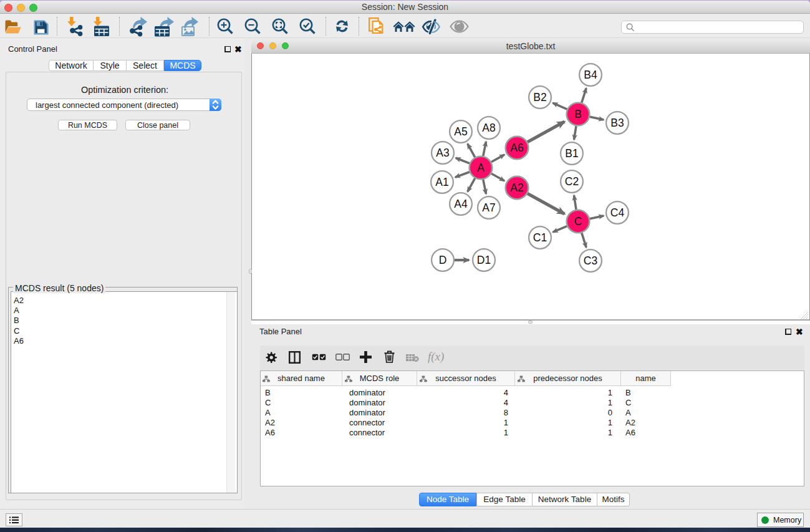 Image resolution: width=810 pixels, height=532 pixels. Describe the element at coordinates (572, 181) in the screenshot. I see `svg-text: C2` at that location.